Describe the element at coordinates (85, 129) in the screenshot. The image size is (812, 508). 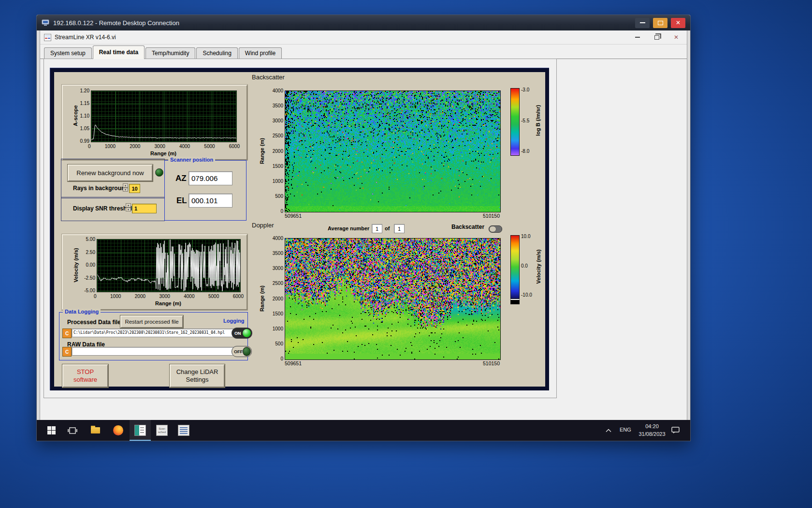
I see `tick-label: 1.05` at that location.